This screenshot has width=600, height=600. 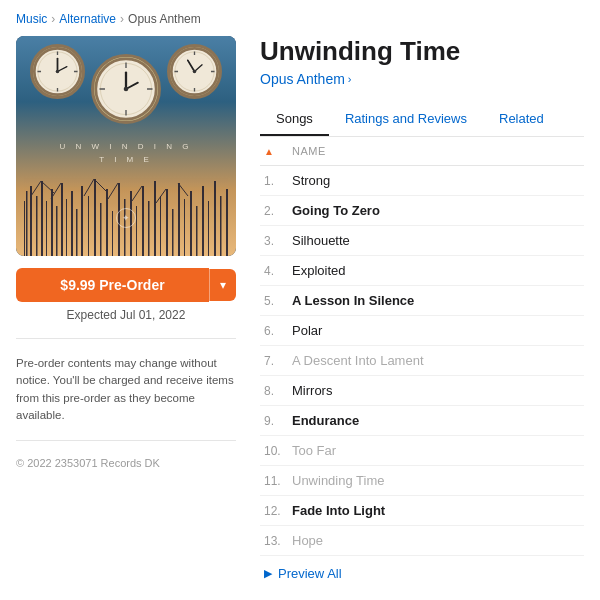 I want to click on preorder-dropdown-button: ▾, so click(x=222, y=285).